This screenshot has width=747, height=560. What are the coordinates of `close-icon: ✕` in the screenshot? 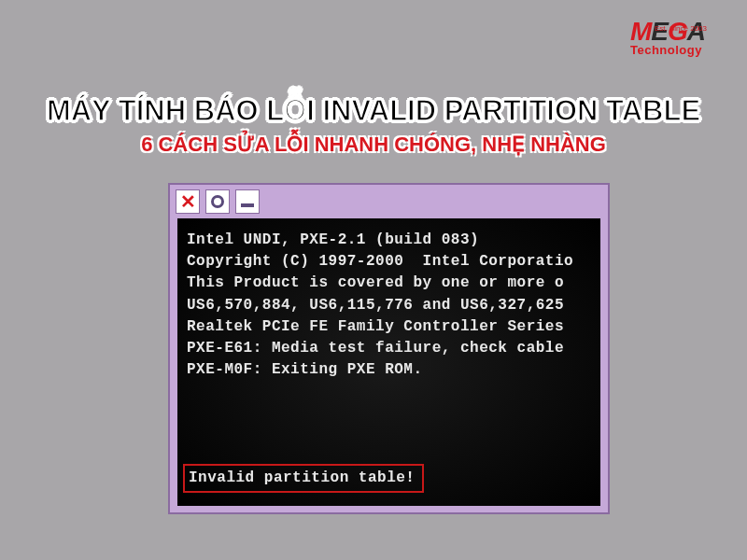 It's located at (189, 202).